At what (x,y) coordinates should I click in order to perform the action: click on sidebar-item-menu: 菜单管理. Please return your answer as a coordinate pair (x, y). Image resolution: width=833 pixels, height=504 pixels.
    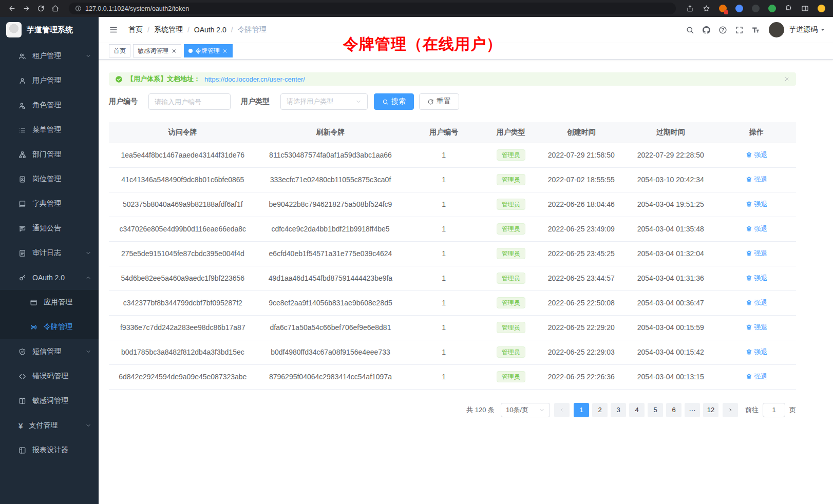
    Looking at the image, I should click on (49, 130).